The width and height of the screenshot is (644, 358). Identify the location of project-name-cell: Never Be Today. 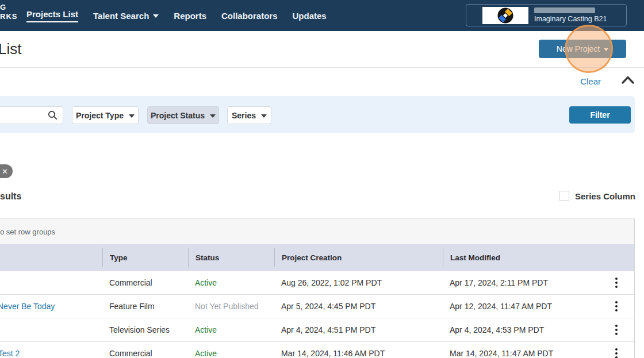
(51, 306).